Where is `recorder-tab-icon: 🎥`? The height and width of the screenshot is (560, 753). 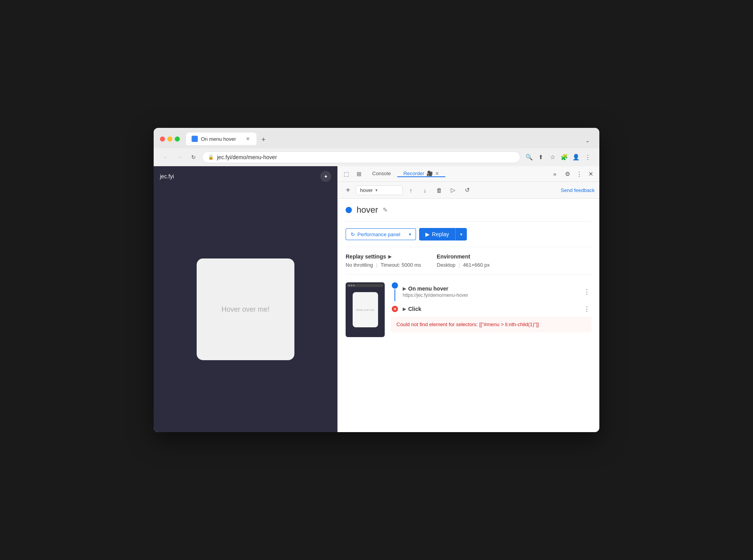 recorder-tab-icon: 🎥 is located at coordinates (430, 174).